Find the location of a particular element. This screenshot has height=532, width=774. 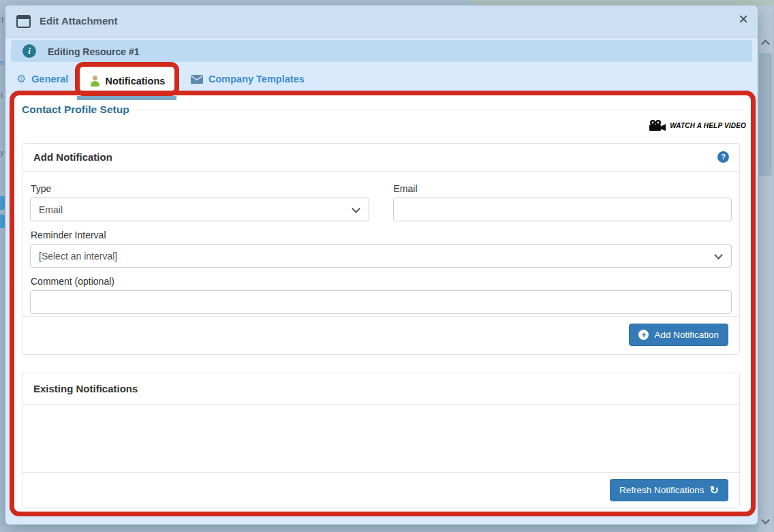

refresh-icon: ↻ is located at coordinates (714, 490).